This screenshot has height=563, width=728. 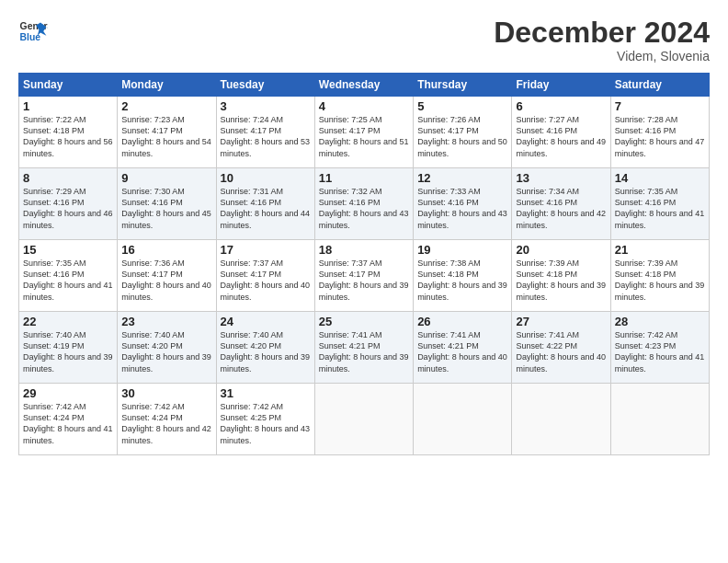 I want to click on day-number: 25, so click(x=364, y=322).